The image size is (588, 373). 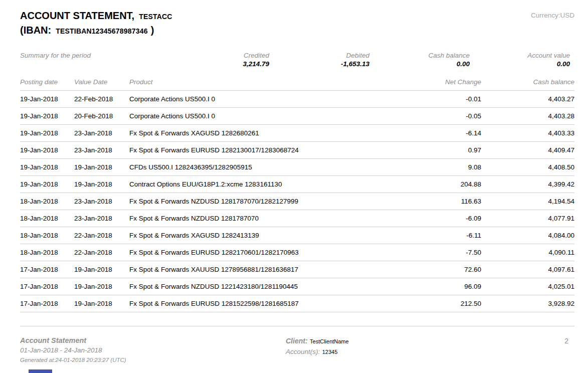 I want to click on cash-balance-cell: 4,408.50, so click(x=528, y=167).